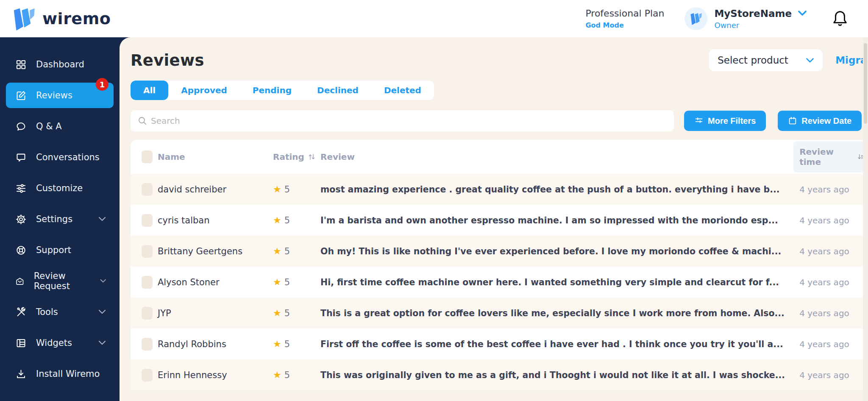  What do you see at coordinates (60, 219) in the screenshot?
I see `sidebar-item-settings: Settings` at bounding box center [60, 219].